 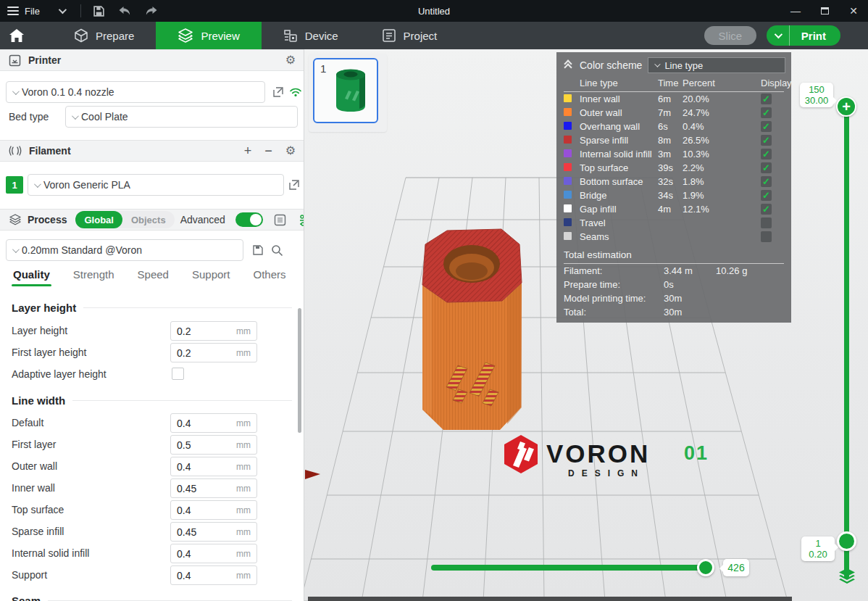 I want to click on horizontal-slider-handle, so click(x=706, y=568).